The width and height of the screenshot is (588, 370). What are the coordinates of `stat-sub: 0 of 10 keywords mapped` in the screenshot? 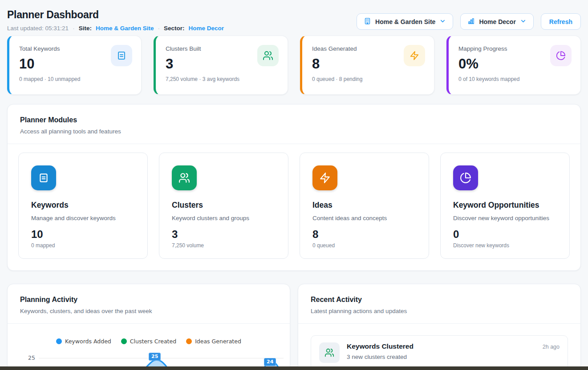 It's located at (515, 79).